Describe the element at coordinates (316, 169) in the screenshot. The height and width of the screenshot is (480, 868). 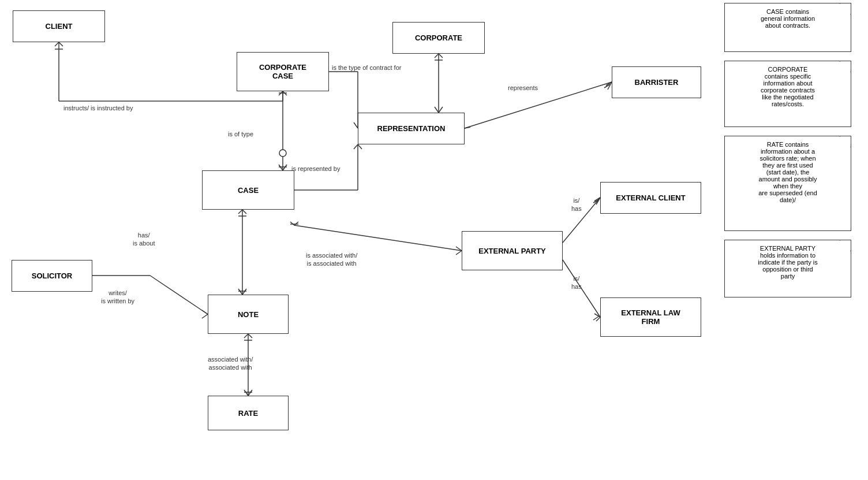
I see `rel-represented-by: is represented by` at that location.